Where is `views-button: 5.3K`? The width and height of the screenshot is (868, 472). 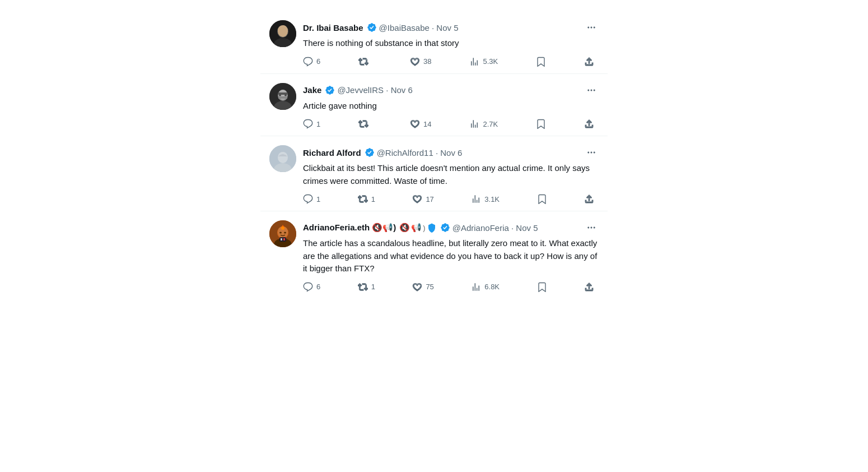
views-button: 5.3K is located at coordinates (484, 62).